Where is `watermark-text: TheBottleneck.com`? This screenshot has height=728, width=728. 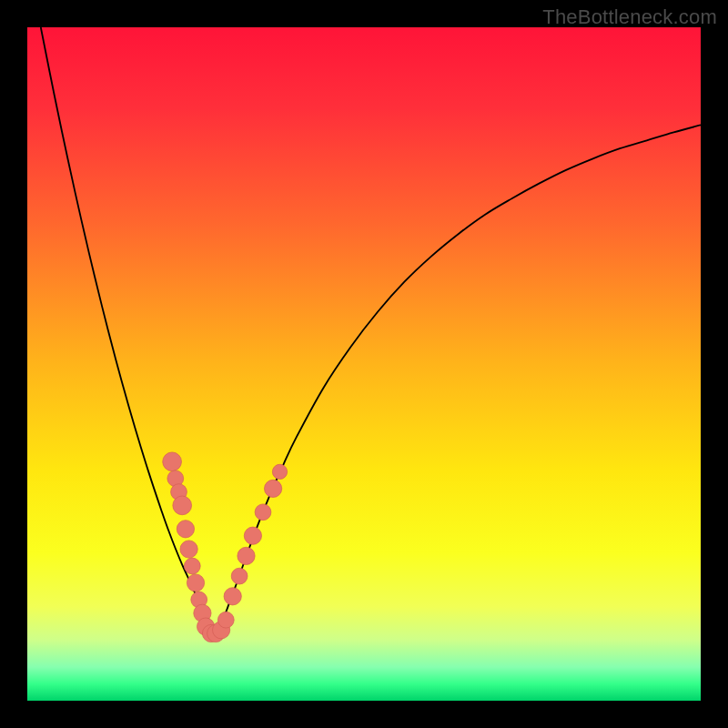
watermark-text: TheBottleneck.com is located at coordinates (630, 17).